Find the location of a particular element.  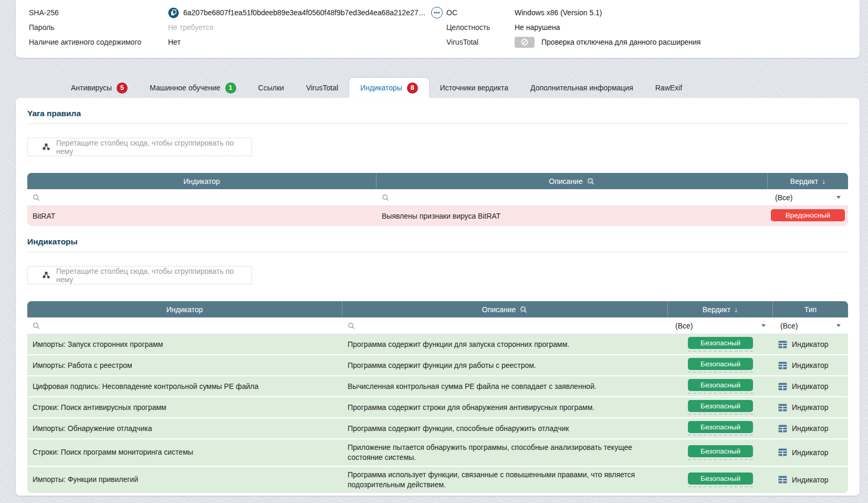

tab-rawexif: RawExif is located at coordinates (669, 88).